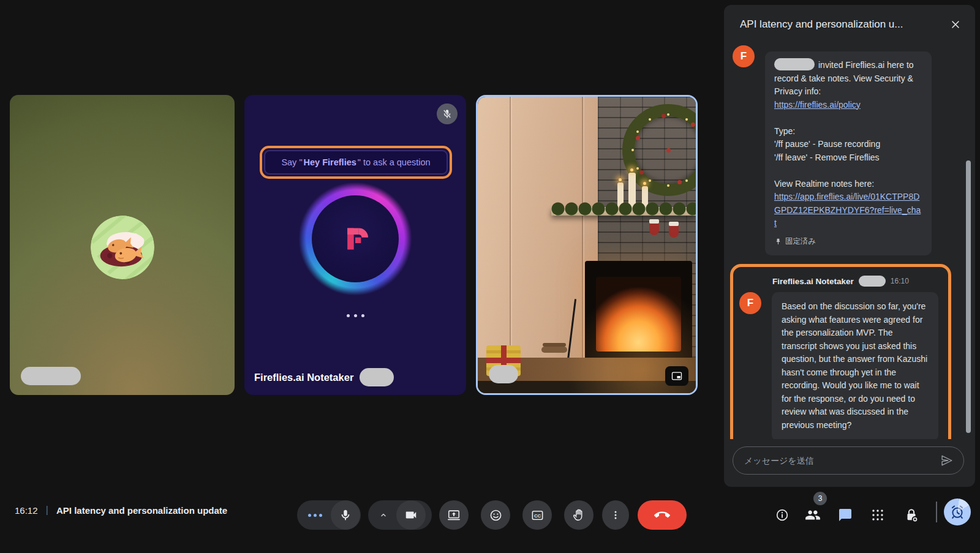  I want to click on host-controls-lock-icon, so click(911, 515).